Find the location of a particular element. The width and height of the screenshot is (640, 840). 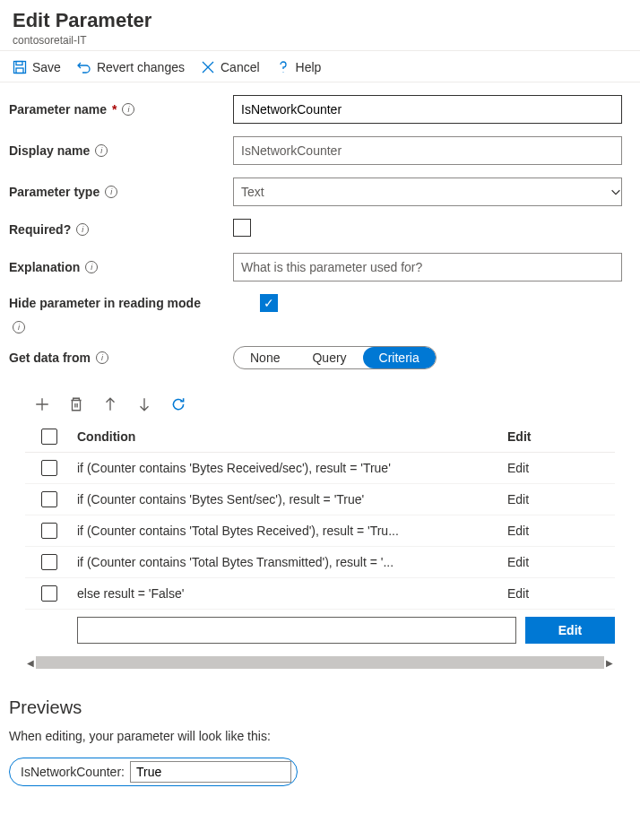

param-name-input is located at coordinates (428, 109).